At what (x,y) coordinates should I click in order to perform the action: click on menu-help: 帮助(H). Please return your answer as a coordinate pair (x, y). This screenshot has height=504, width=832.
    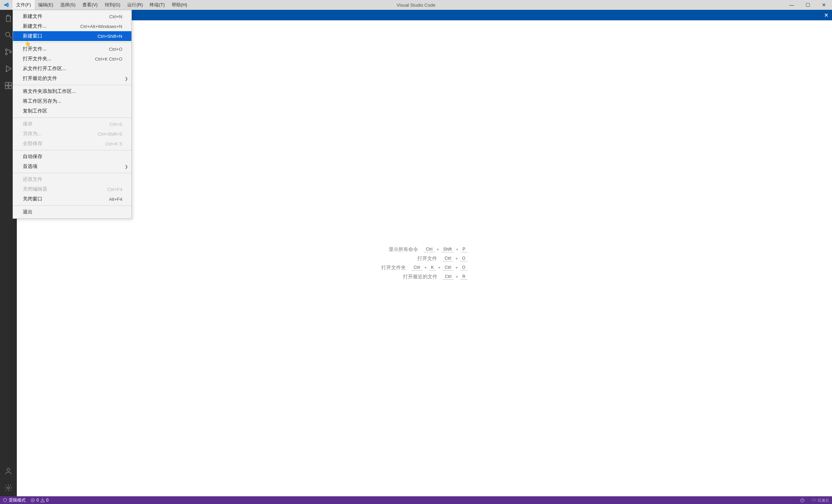
    Looking at the image, I should click on (179, 5).